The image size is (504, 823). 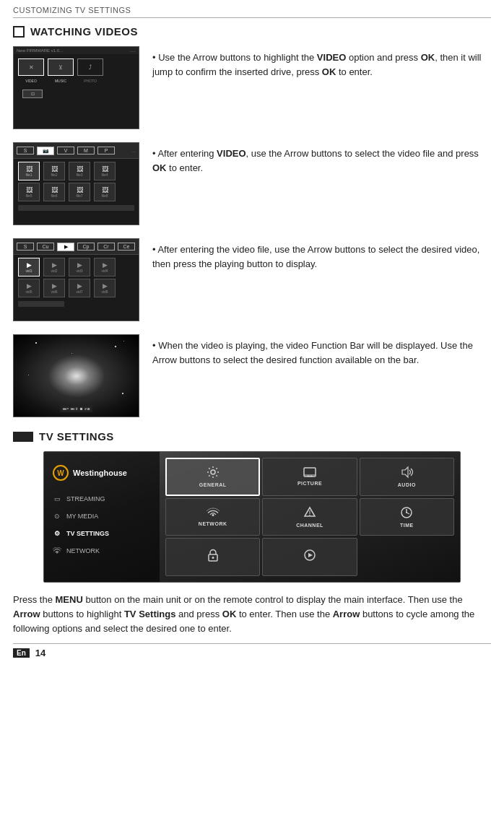 What do you see at coordinates (77, 288) in the screenshot?
I see `video-row-3b: ▶ vid5 ▶ vid6 ▶ vid7 ▶ v` at bounding box center [77, 288].